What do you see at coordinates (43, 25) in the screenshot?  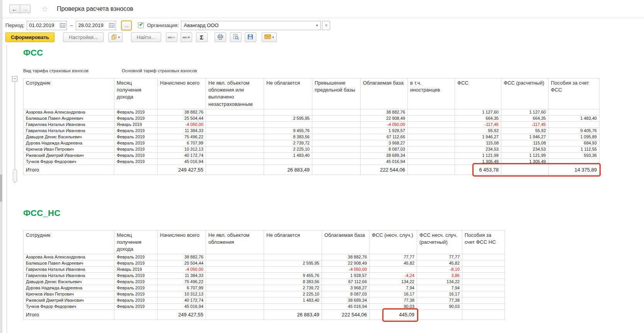 I see `date-from-value: 01.02.2019` at bounding box center [43, 25].